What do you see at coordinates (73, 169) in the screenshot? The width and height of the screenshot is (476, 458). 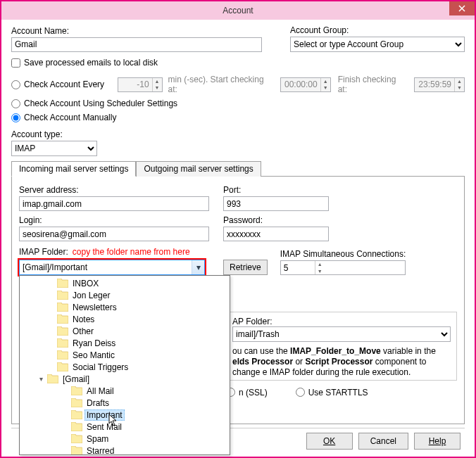 I see `tab-incoming: Incoming mail server settings` at bounding box center [73, 169].